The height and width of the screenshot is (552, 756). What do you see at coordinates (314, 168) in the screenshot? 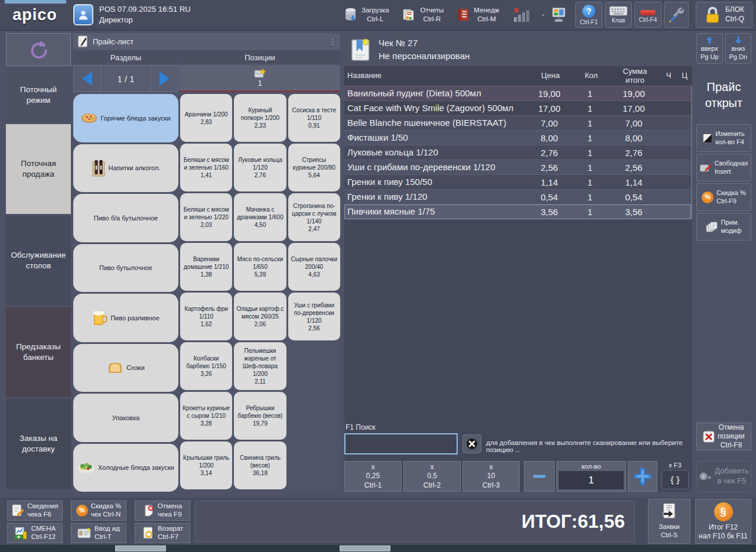
I see `product-button-6: Стрипсы куриные 200/805,64` at bounding box center [314, 168].